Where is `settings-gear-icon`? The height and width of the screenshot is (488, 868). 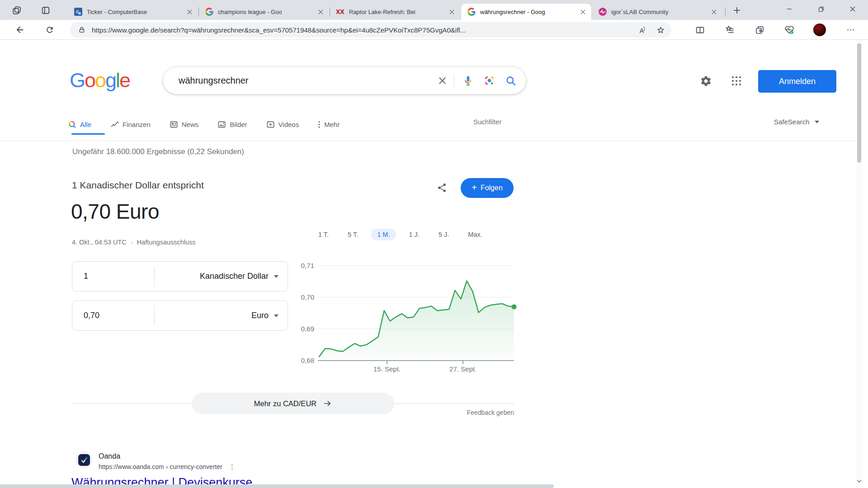 settings-gear-icon is located at coordinates (706, 81).